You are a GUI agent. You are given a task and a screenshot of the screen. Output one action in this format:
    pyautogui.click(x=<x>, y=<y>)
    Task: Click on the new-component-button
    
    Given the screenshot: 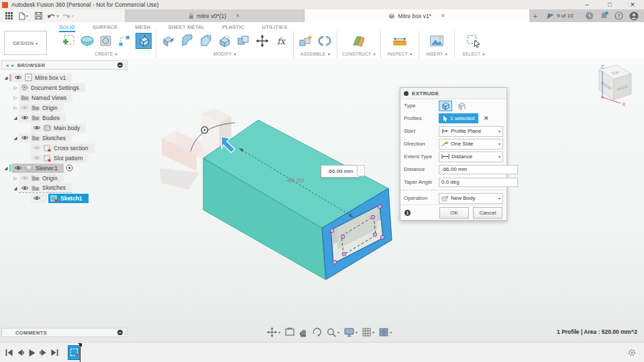 What is the action you would take?
    pyautogui.click(x=306, y=41)
    